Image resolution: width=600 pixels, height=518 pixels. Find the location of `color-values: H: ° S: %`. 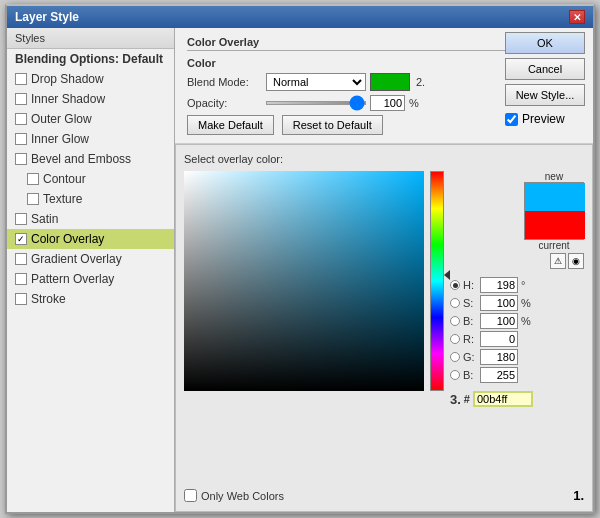

color-values: H: ° S: % is located at coordinates (517, 330).